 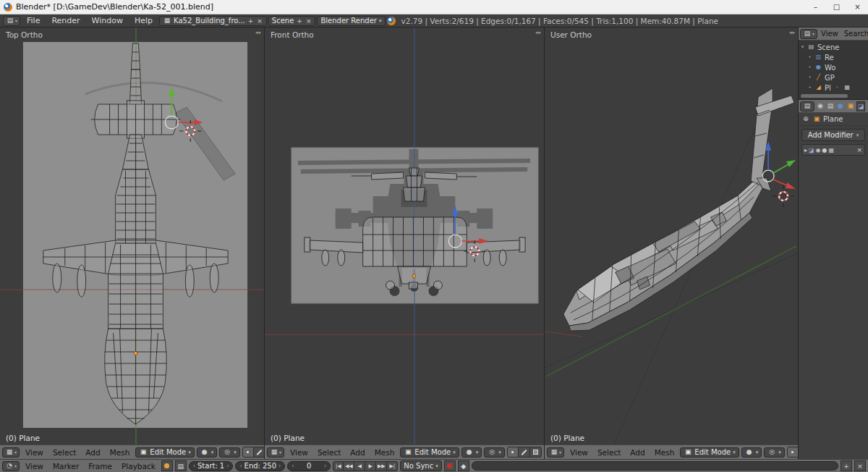 I want to click on visibility-toggle-icon: ●, so click(x=825, y=151).